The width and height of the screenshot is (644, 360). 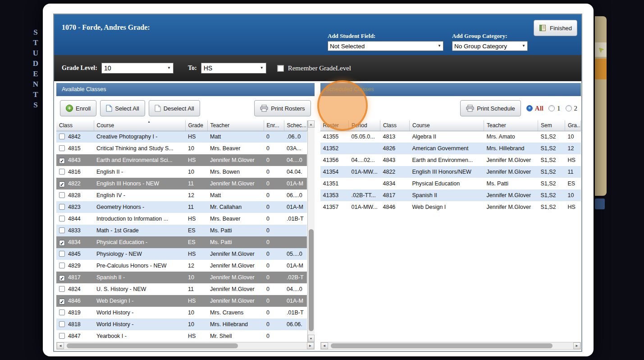 What do you see at coordinates (573, 125) in the screenshot?
I see `column-header: Gra...` at bounding box center [573, 125].